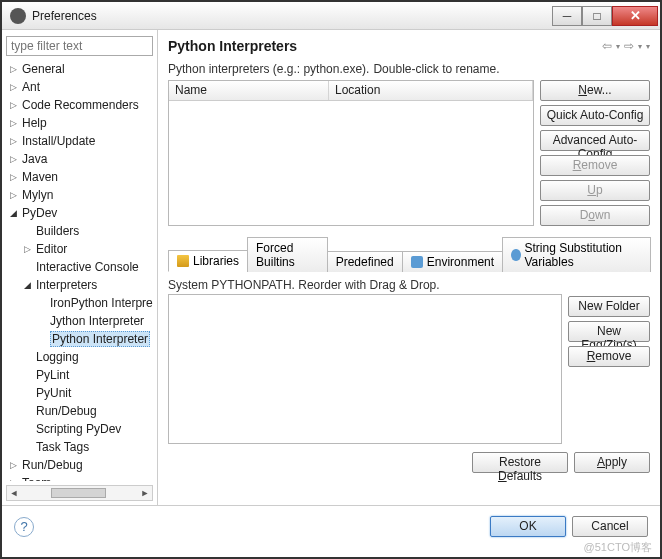 This screenshot has width=662, height=559. Describe the element at coordinates (102, 303) in the screenshot. I see `tree-item-label: IronPython Interpre` at that location.